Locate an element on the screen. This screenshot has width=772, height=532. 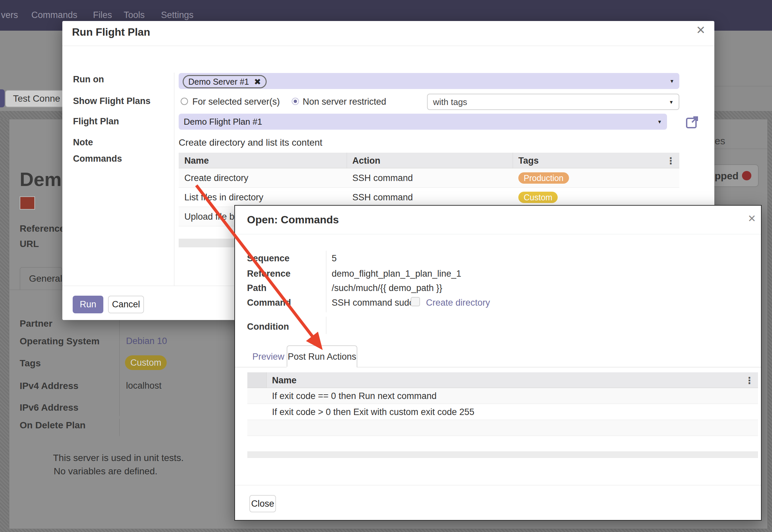
fp-table-row: List files in directory SSH command Cust… is located at coordinates (429, 197).